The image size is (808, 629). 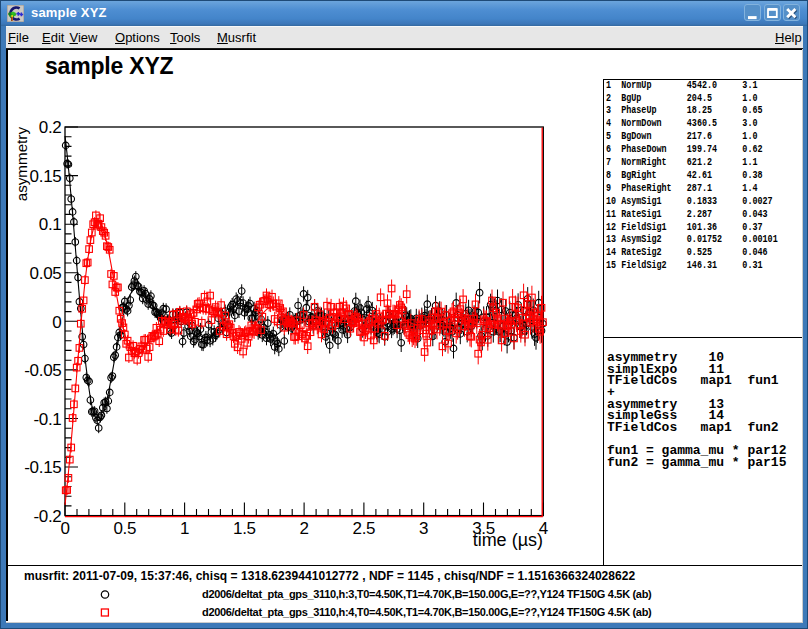 What do you see at coordinates (46, 274) in the screenshot?
I see `svg-text: 0.05` at bounding box center [46, 274].